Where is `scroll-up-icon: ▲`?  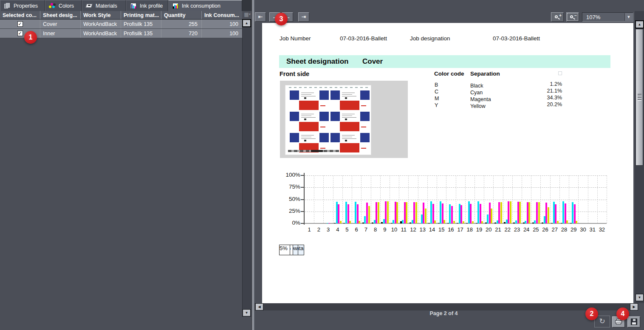
scroll-up-icon: ▲ is located at coordinates (246, 23).